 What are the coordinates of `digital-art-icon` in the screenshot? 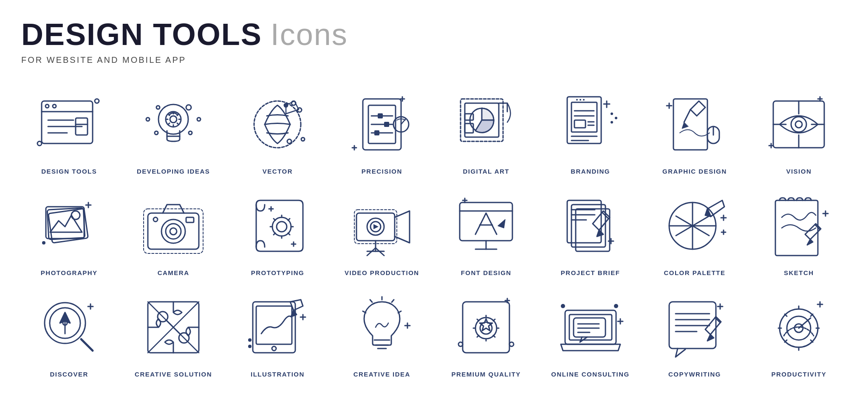 It's located at (486, 124).